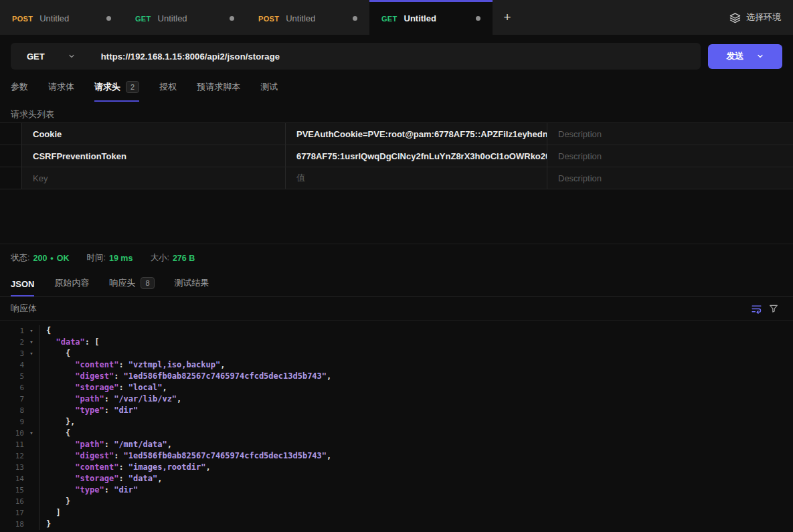 The height and width of the screenshot is (532, 793). Describe the element at coordinates (107, 87) in the screenshot. I see `request-tab-label: 请求头` at that location.